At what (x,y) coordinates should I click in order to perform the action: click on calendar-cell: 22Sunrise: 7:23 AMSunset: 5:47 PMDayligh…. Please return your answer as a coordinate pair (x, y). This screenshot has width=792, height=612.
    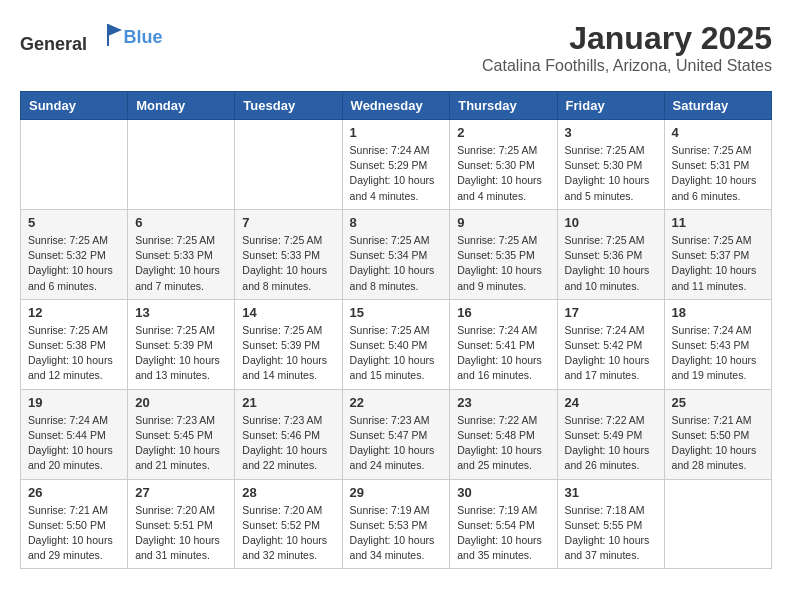
    Looking at the image, I should click on (396, 434).